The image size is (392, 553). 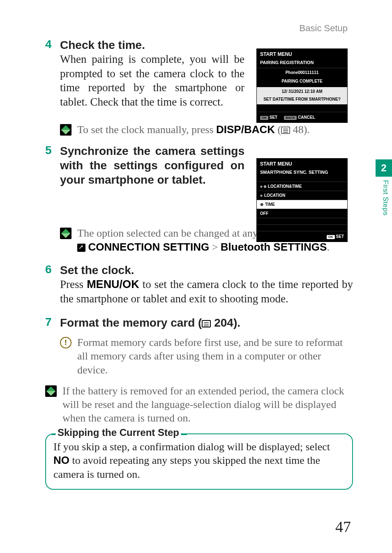 I want to click on note-manual-clock: To set the clock manually, press DISP/BA…, so click(x=206, y=130).